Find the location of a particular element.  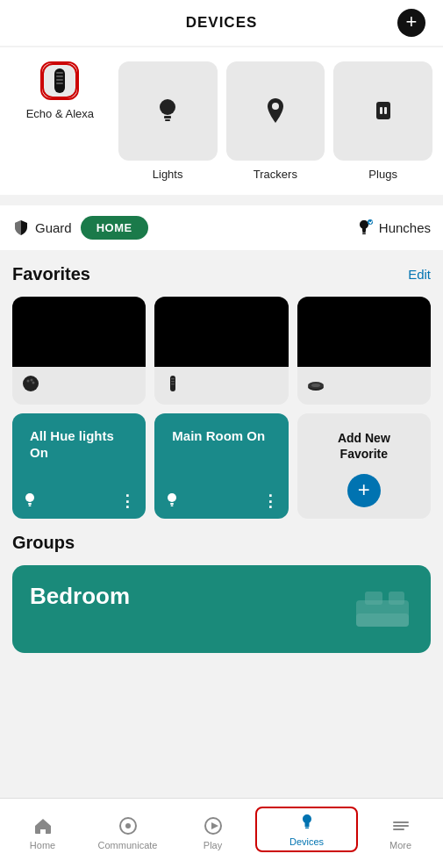

favorites-title: Favorites is located at coordinates (51, 274).